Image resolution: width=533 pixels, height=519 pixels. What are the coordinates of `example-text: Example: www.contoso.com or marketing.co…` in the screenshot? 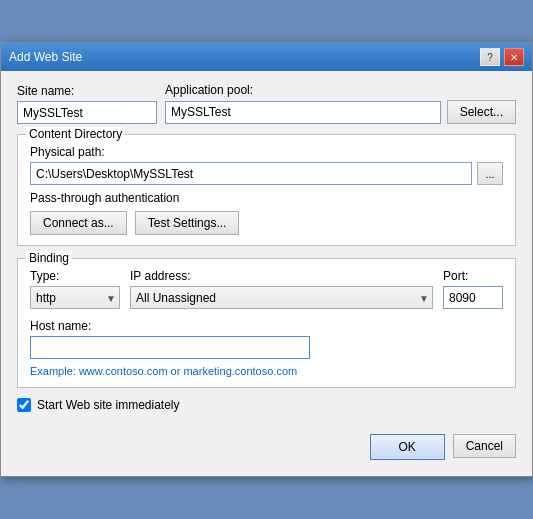 It's located at (266, 371).